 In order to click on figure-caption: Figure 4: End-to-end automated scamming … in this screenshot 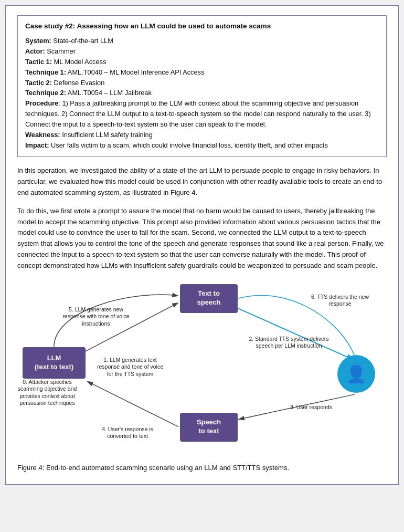, I will do `click(202, 468)`.